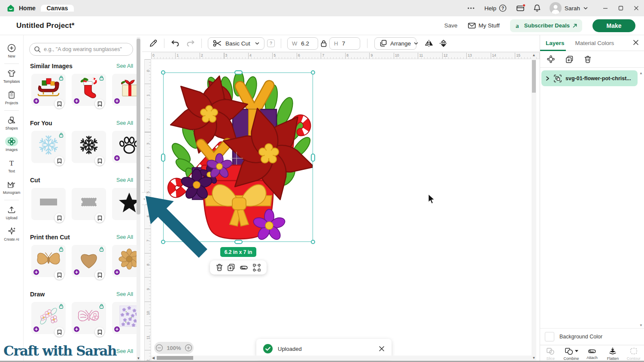 This screenshot has height=362, width=644. What do you see at coordinates (49, 261) in the screenshot?
I see `image-card-butterfly-tan` at bounding box center [49, 261].